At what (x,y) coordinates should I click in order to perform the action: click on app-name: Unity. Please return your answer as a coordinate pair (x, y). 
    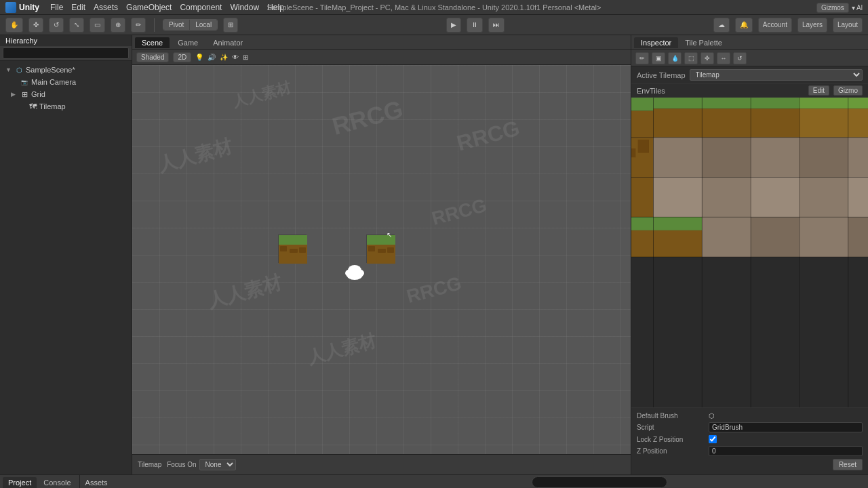
    Looking at the image, I should click on (29, 7).